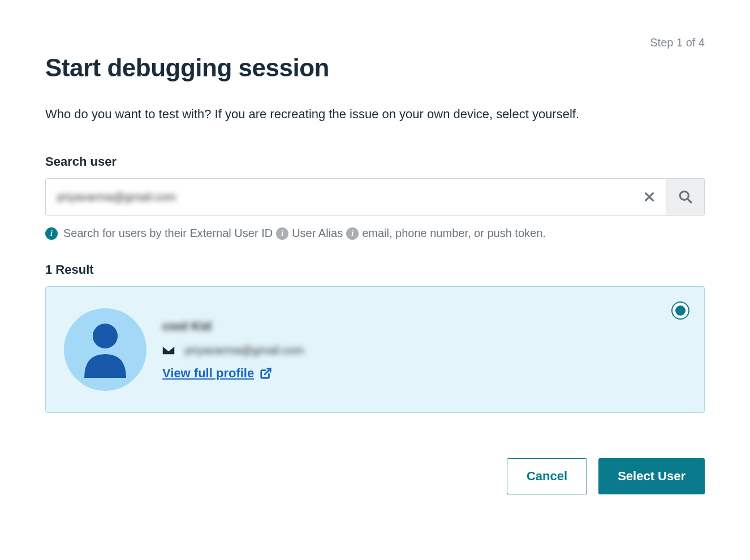 The height and width of the screenshot is (560, 750). Describe the element at coordinates (652, 476) in the screenshot. I see `select-user-button: Select User` at that location.